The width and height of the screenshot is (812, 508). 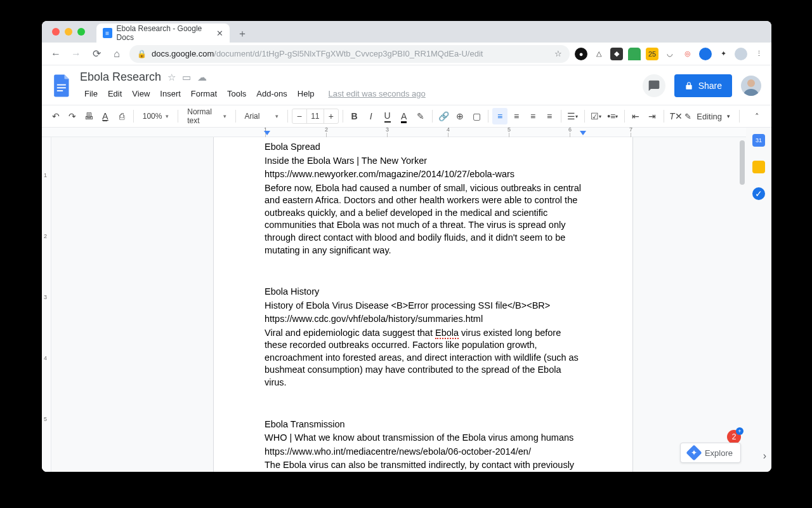 What do you see at coordinates (56, 54) in the screenshot?
I see `back-button: ←` at bounding box center [56, 54].